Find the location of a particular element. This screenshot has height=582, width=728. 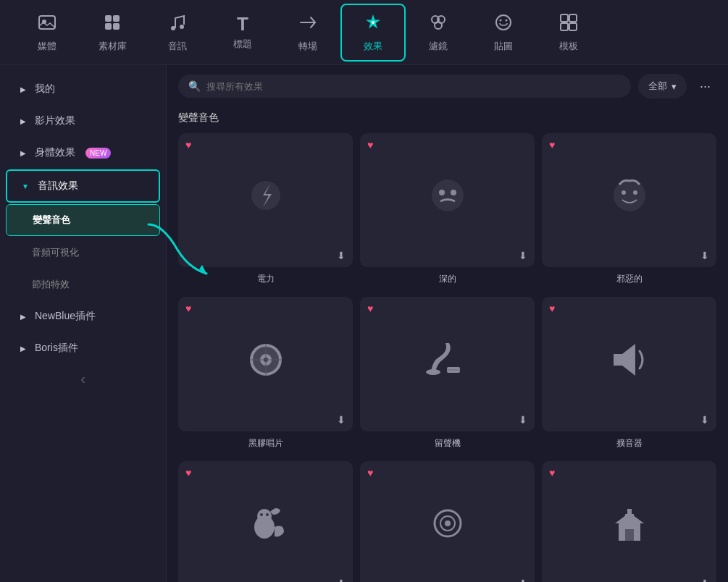

transition-icon is located at coordinates (308, 24).